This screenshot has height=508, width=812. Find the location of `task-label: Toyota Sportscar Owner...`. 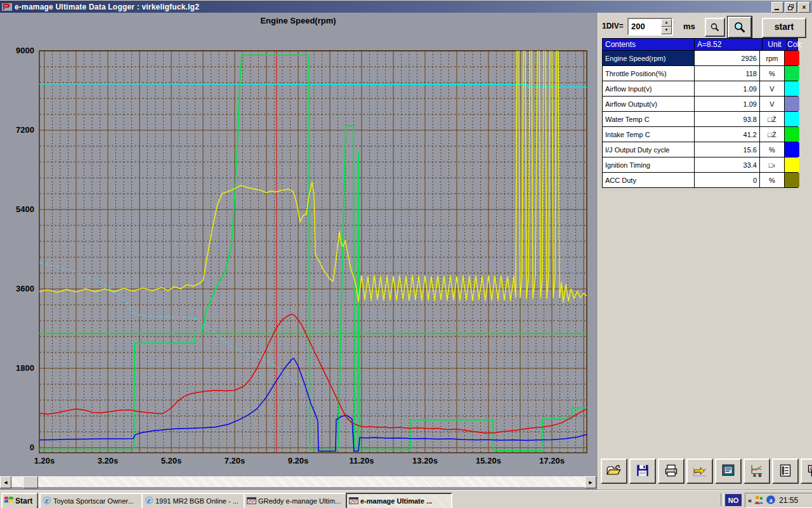

task-label: Toyota Sportscar Owner... is located at coordinates (94, 501).